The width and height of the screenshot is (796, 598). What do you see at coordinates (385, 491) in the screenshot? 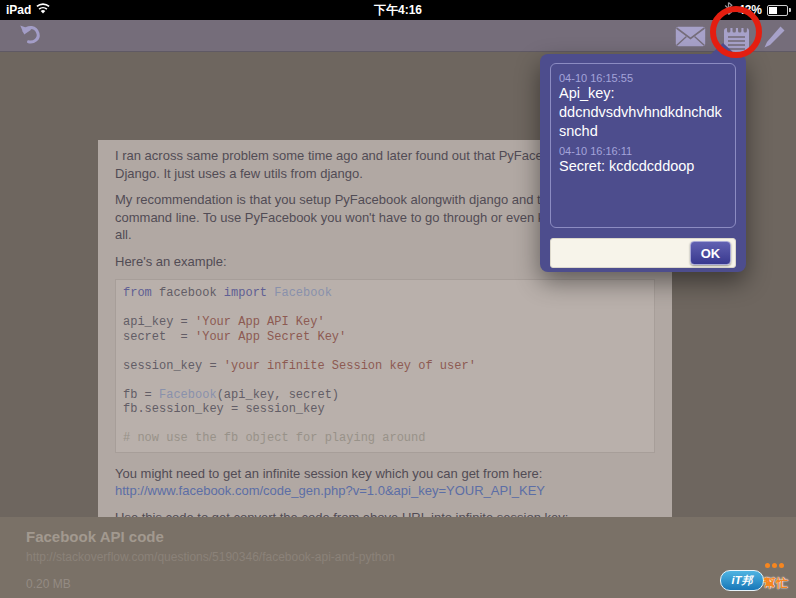
I see `hyperlink: http://www.facebook.com/code_gen.php?v=1…` at bounding box center [385, 491].